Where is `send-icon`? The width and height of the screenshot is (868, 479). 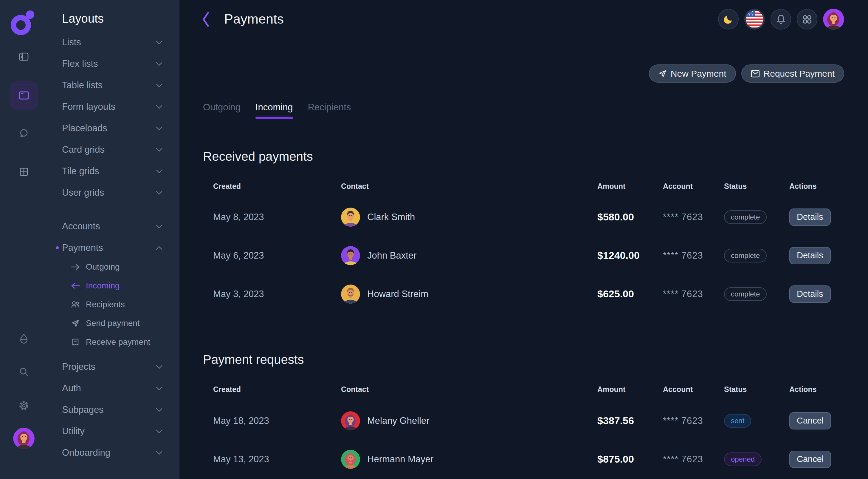
send-icon is located at coordinates (662, 73).